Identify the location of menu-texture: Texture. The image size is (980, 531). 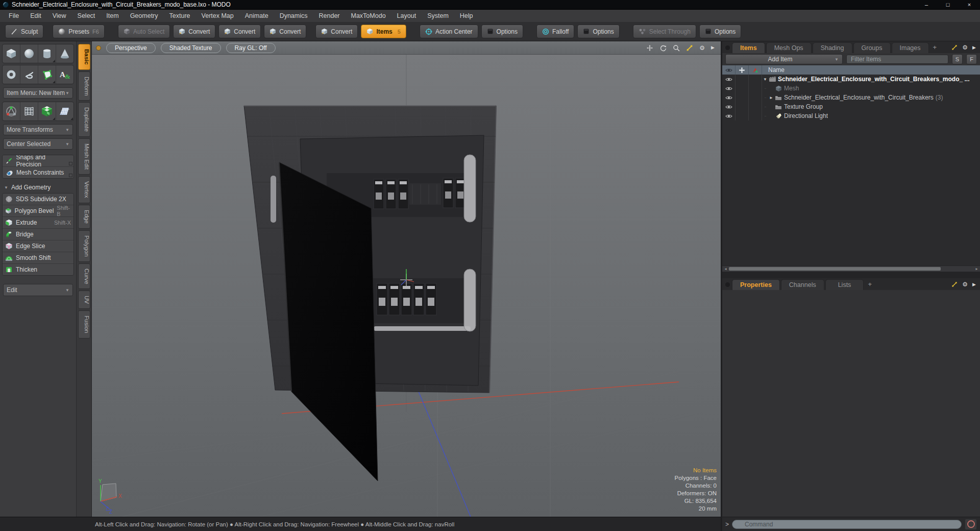
(180, 16).